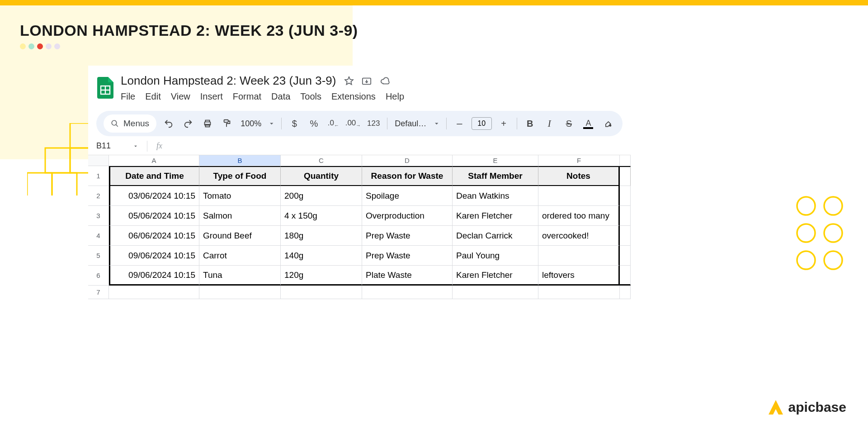  I want to click on cell: Spoilage, so click(407, 196).